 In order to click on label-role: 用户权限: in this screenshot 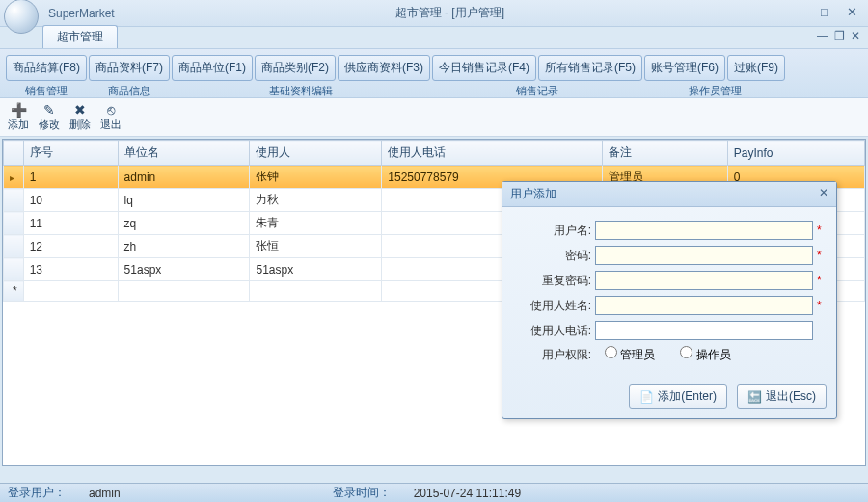, I will do `click(554, 355)`.